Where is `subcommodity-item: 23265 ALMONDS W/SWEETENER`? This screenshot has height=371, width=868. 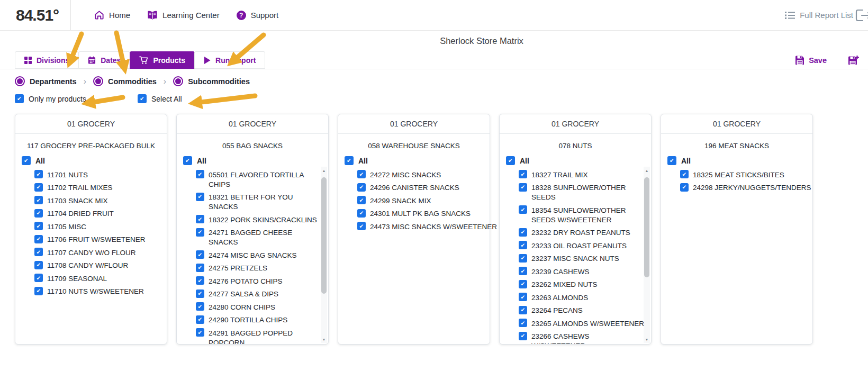 subcommodity-item: 23265 ALMONDS W/SWEETENER is located at coordinates (582, 324).